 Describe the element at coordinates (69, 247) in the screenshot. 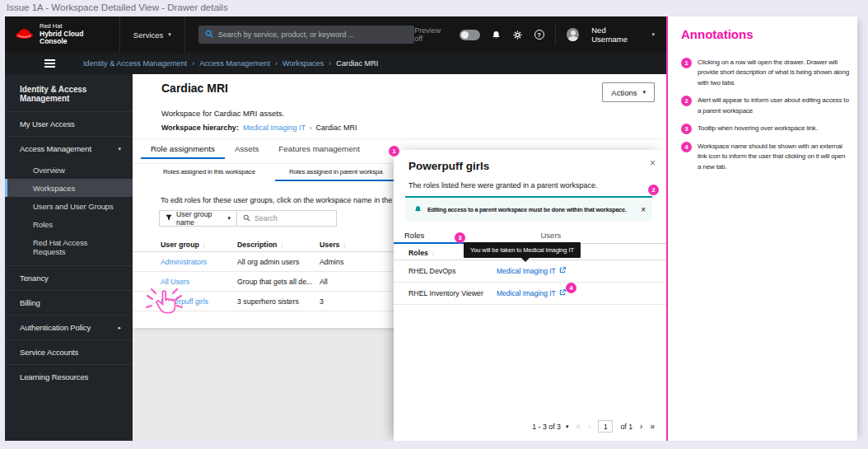

I see `sidebar-item-red-hat-access-requests: Red Hat Access Requests` at that location.